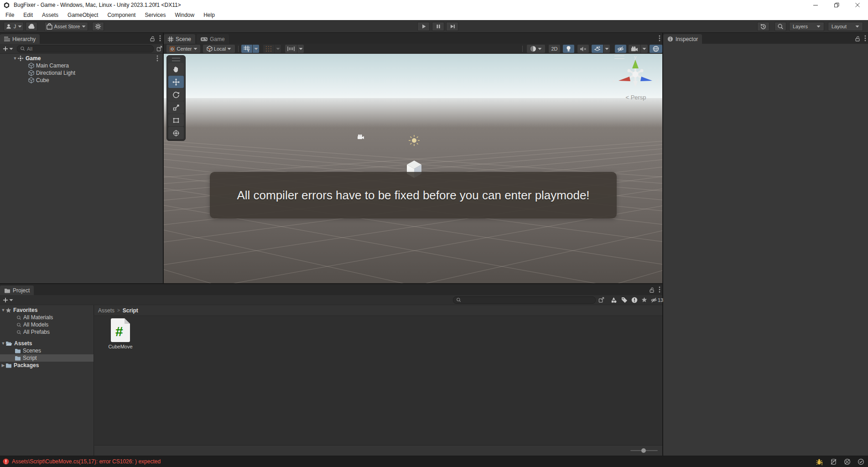 This screenshot has width=868, height=467. Describe the element at coordinates (81, 73) in the screenshot. I see `hierarchy-item-directional-light: Directional Light` at that location.